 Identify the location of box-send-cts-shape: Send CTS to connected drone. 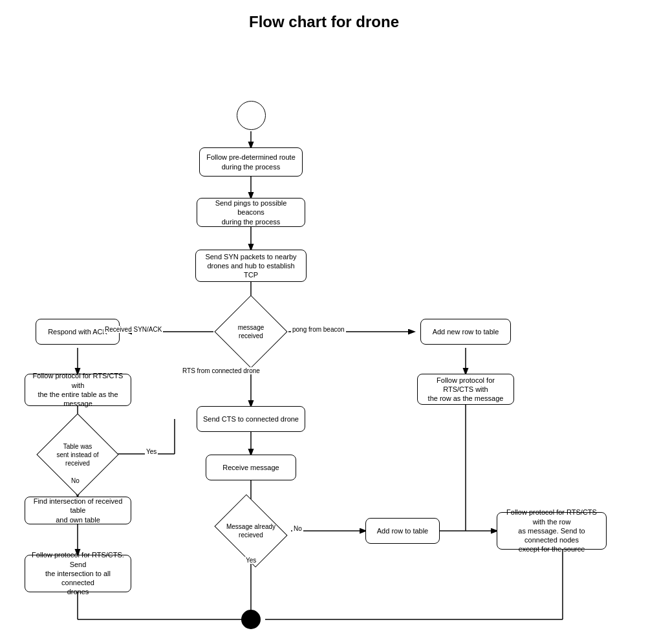
(251, 419).